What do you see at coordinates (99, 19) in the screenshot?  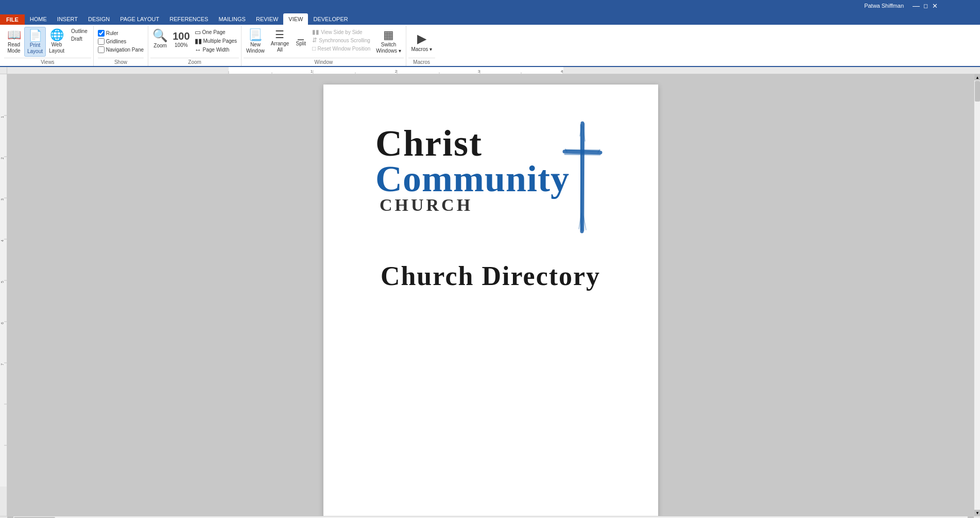 I see `tab-design: DESIGN` at bounding box center [99, 19].